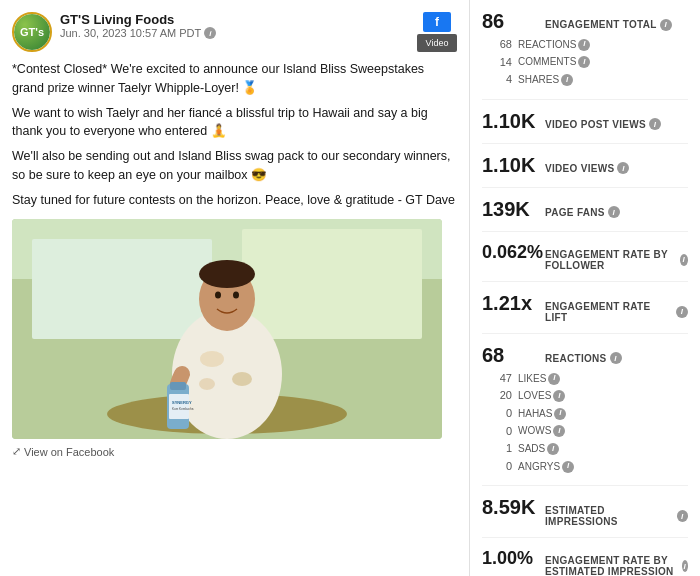  I want to click on avatar: GT's, so click(32, 32).